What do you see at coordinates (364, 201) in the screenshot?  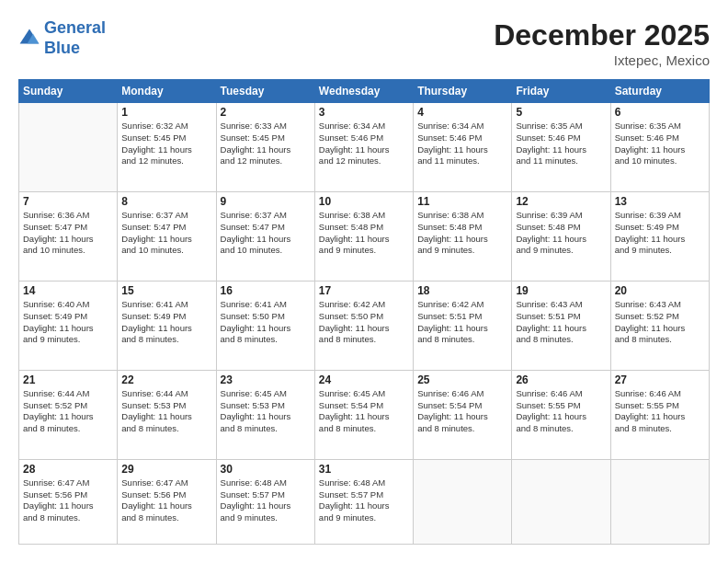 I see `day-number: 10` at bounding box center [364, 201].